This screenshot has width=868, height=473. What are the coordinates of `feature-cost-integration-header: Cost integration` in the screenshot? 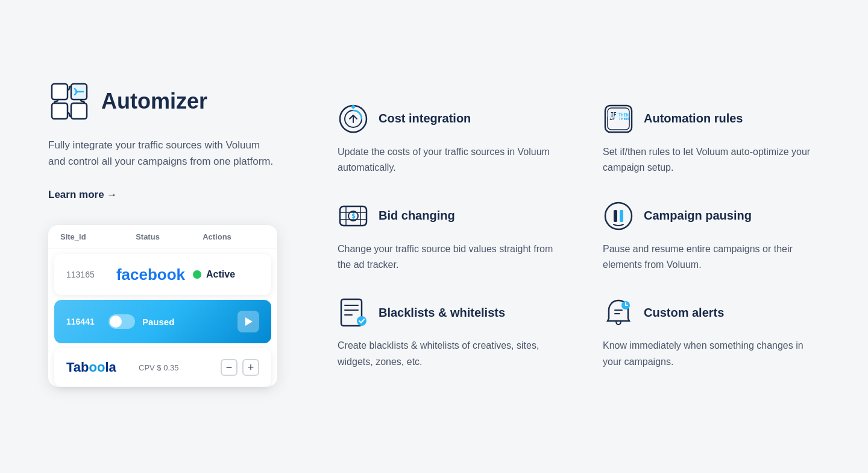 It's located at (446, 119).